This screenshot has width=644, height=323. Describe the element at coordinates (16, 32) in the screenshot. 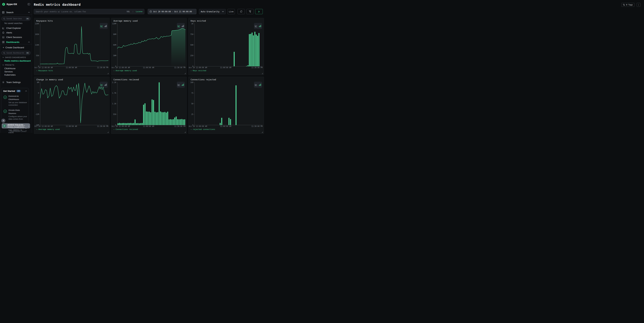

I see `sidebar-item-alerts: Alerts` at that location.